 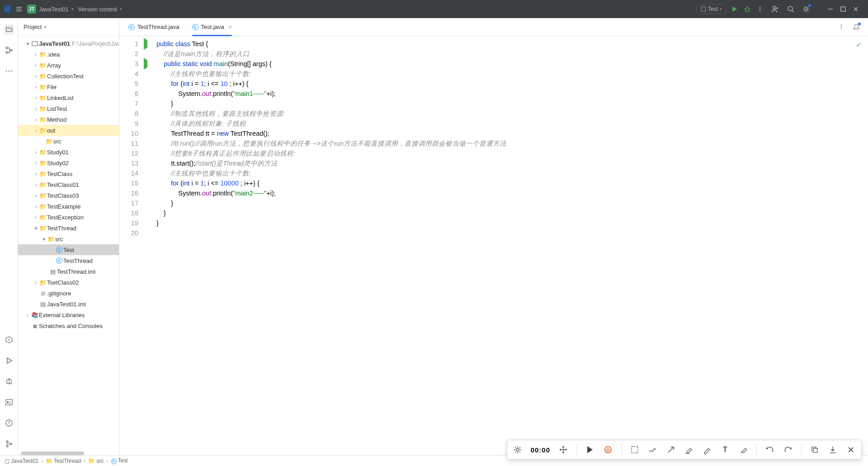 I want to click on project-sidebar: Project ▾ ▾JavaTest01 F:\JavaPorject\Jav…, so click(x=69, y=237).